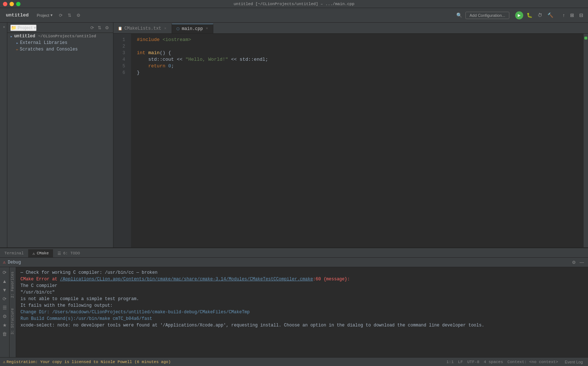 The width and height of the screenshot is (588, 366). Describe the element at coordinates (49, 49) in the screenshot. I see `scratches-label: Scratches and Consoles` at that location.